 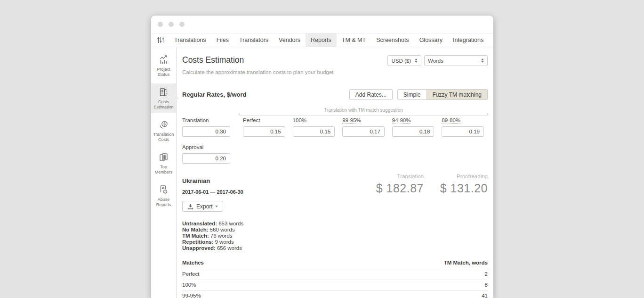 I want to click on perfect-rate-input, so click(x=264, y=132).